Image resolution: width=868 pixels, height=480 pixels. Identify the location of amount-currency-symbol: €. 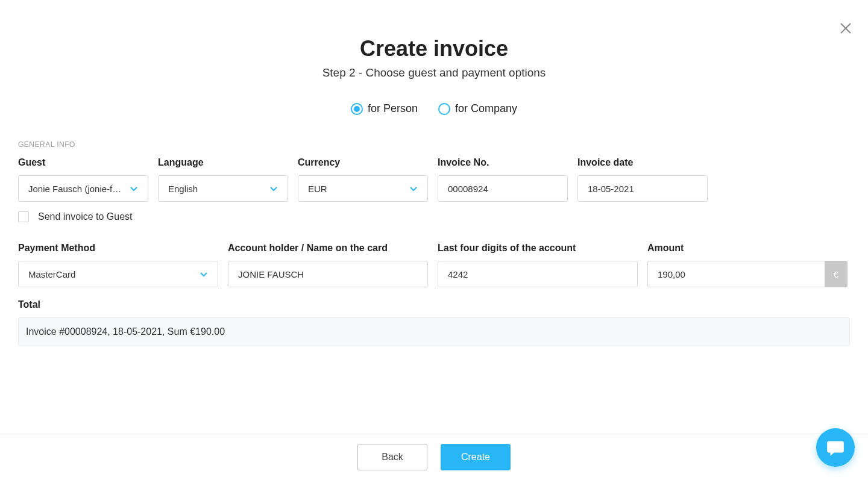
(836, 274).